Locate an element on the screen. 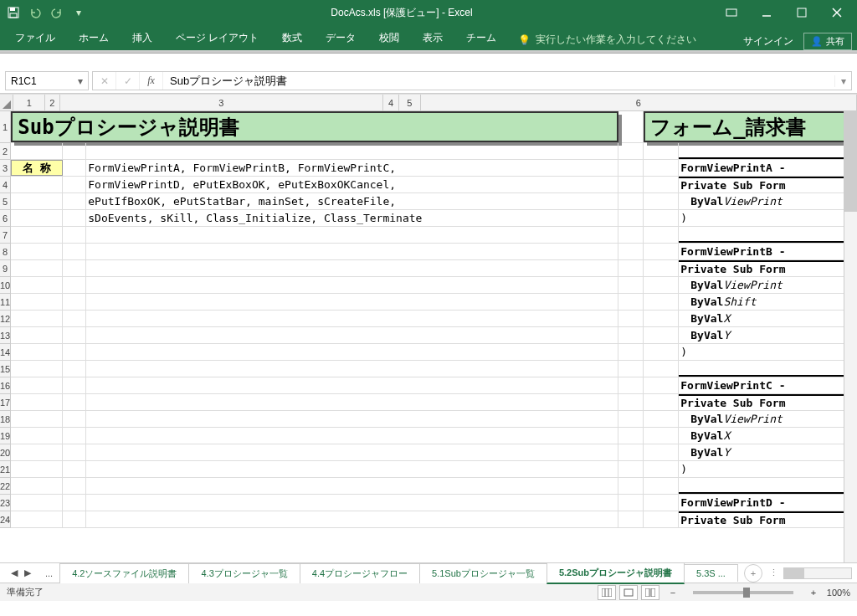  qat-customize-icon: ▾ is located at coordinates (79, 13).